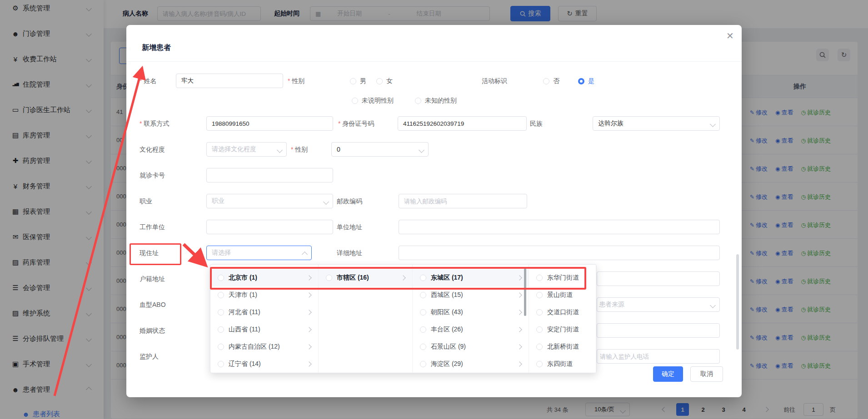 The height and width of the screenshot is (419, 868). I want to click on cascader-option-label: 市辖区 (16), so click(353, 278).